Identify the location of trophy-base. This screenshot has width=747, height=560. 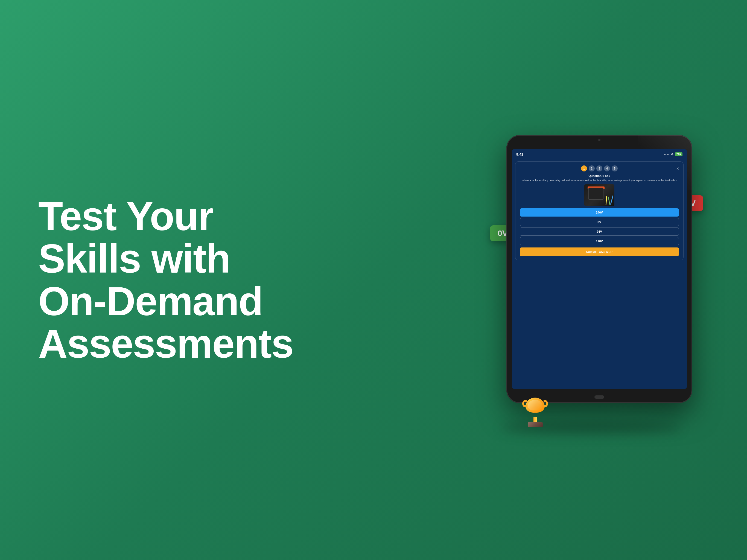
(535, 425).